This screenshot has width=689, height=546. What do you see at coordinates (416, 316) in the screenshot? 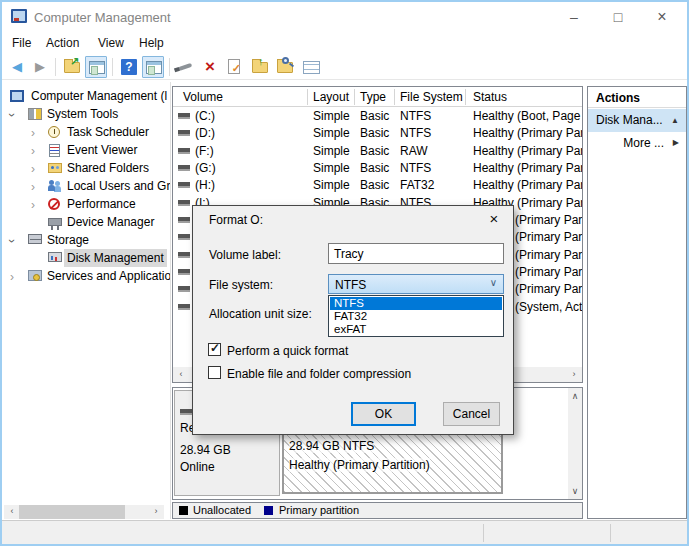
I see `dropdown-option-fat32: FAT32` at bounding box center [416, 316].